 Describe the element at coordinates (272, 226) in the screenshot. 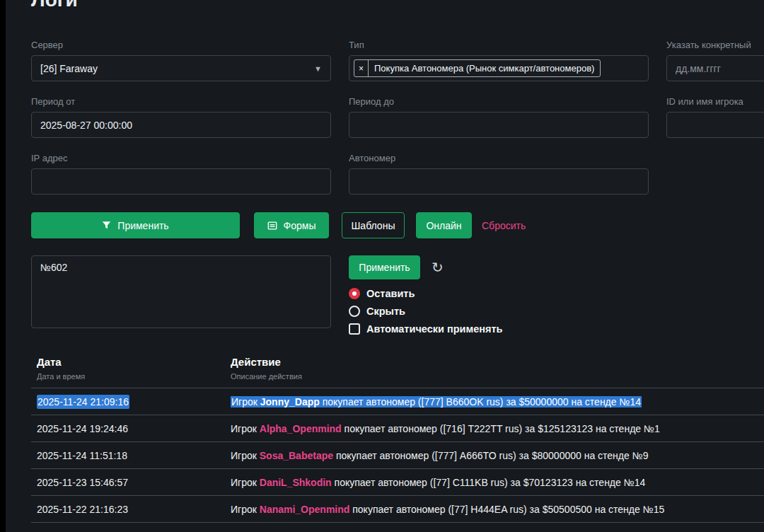

I see `form-window-icon` at that location.